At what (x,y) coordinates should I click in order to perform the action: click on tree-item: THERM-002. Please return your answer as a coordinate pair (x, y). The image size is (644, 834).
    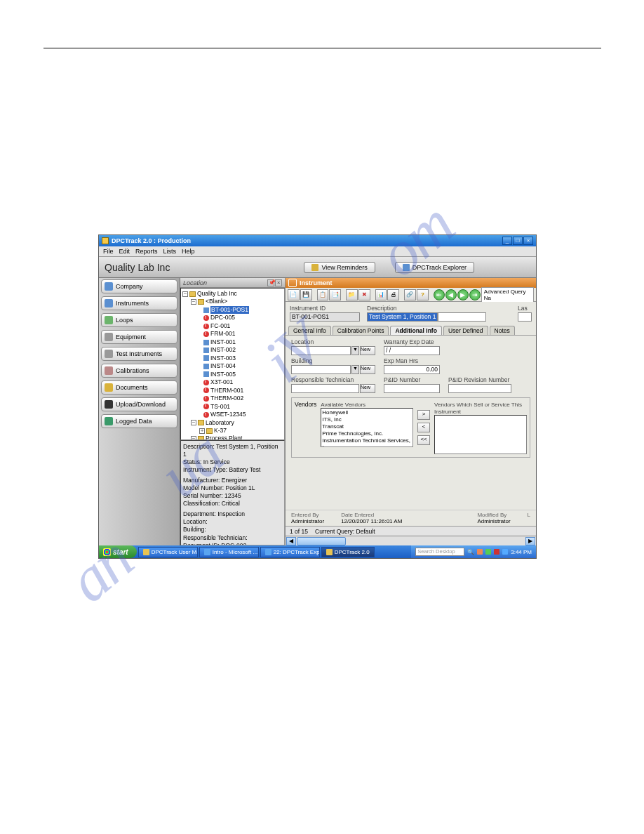
    Looking at the image, I should click on (233, 399).